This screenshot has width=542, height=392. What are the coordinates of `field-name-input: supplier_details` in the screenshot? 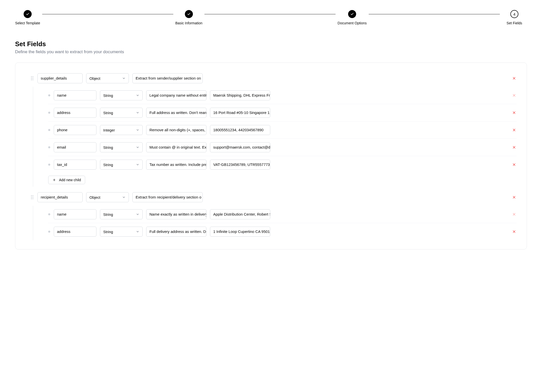 It's located at (60, 78).